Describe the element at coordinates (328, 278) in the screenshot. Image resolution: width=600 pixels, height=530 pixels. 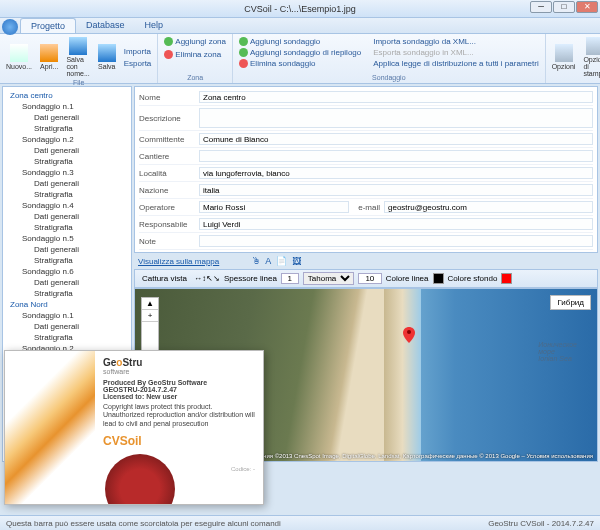
I see `font-select: Tahoma` at that location.